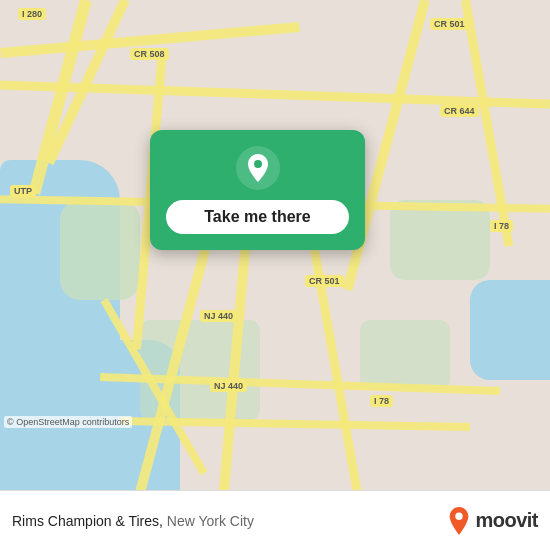 The width and height of the screenshot is (550, 550). What do you see at coordinates (23, 191) in the screenshot?
I see `road-label-utp: UTP` at bounding box center [23, 191].